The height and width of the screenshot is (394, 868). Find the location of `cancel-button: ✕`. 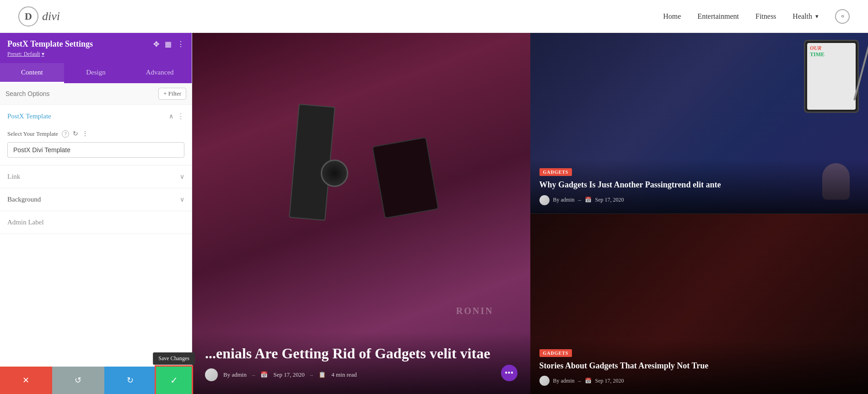

cancel-button: ✕ is located at coordinates (26, 380).